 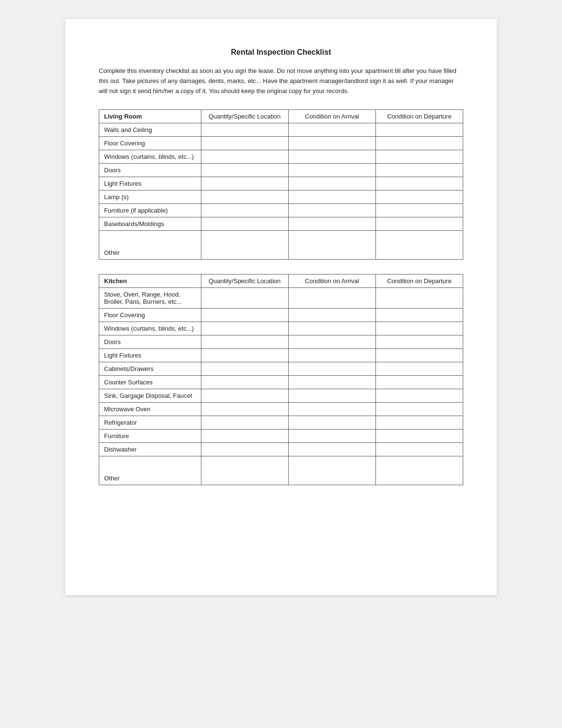 I want to click on table-row: Doors, so click(x=281, y=342).